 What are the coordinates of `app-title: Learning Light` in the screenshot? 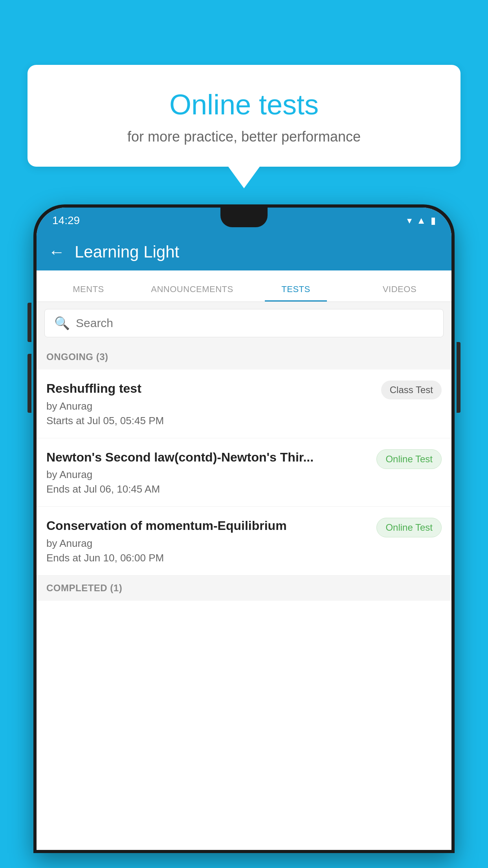 It's located at (127, 252).